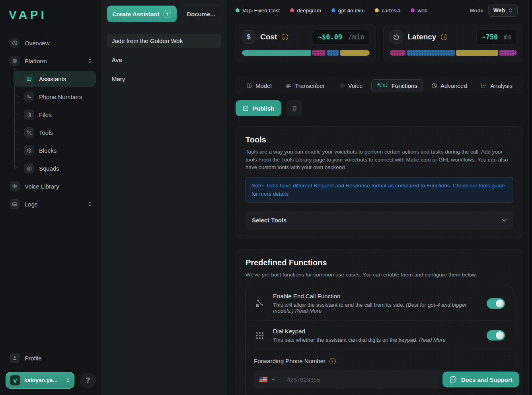 This screenshot has height=395, width=532. What do you see at coordinates (164, 60) in the screenshot?
I see `assistant-list: Jade from the Golden Wok Ava Mary` at bounding box center [164, 60].